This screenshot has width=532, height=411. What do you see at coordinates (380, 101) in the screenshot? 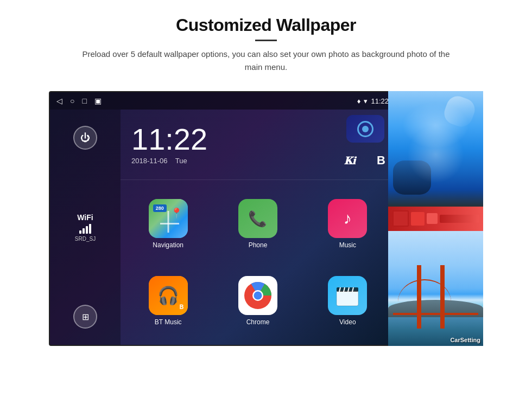
I see `status-time: 11:22` at bounding box center [380, 101].